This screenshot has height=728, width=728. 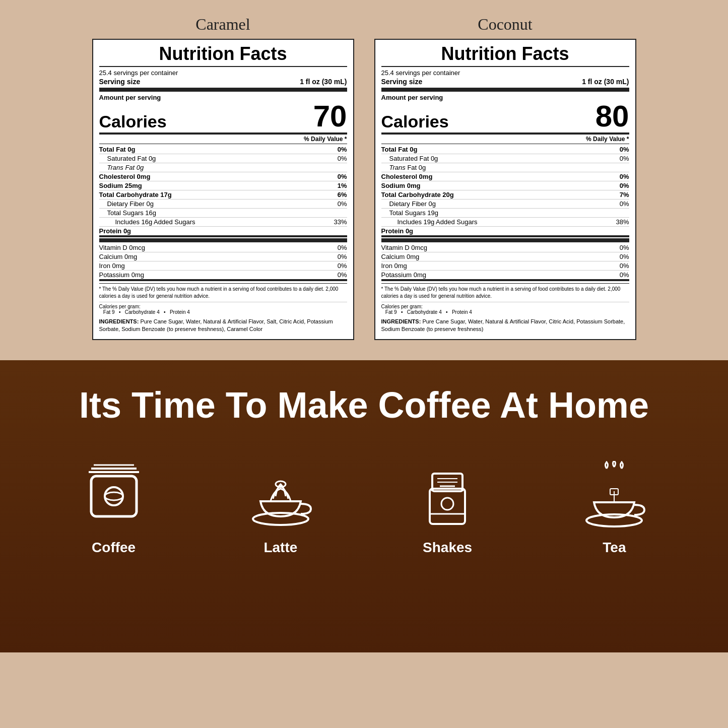 What do you see at coordinates (505, 85) in the screenshot?
I see `coconut-serving-row: Serving size 1 fl oz (30 mL)` at bounding box center [505, 85].